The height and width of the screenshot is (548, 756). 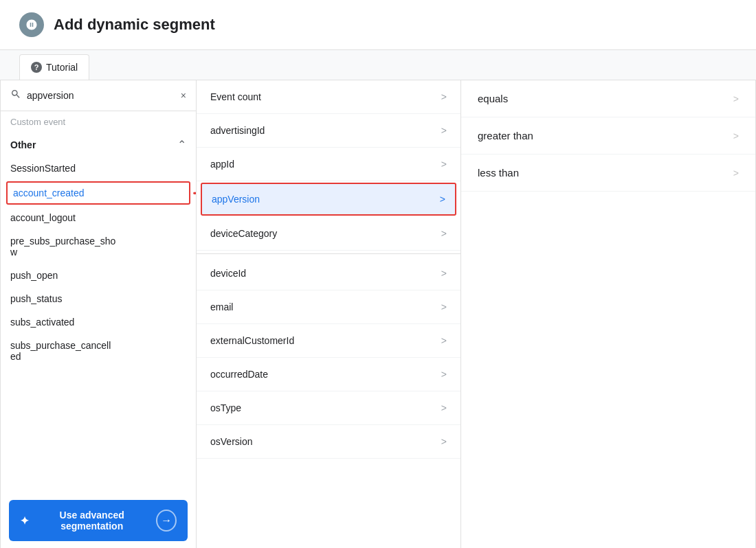 I want to click on item-label: subs_purchase_cancelled, so click(x=60, y=351).